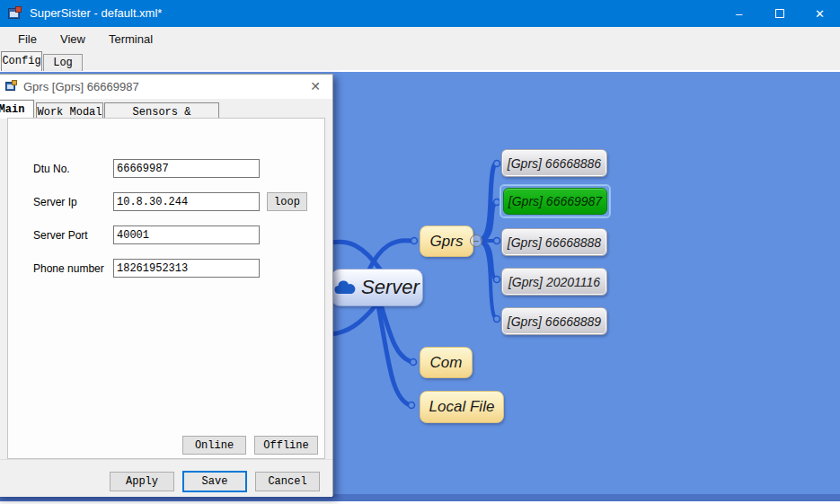  Describe the element at coordinates (377, 287) in the screenshot. I see `mindmap-node-server: Server` at that location.